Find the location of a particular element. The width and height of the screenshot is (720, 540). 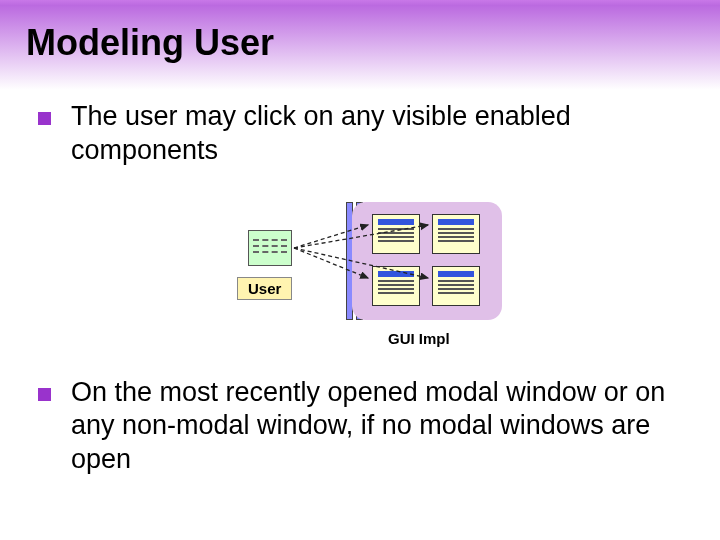

gui-label: GUI Impl is located at coordinates (419, 338).